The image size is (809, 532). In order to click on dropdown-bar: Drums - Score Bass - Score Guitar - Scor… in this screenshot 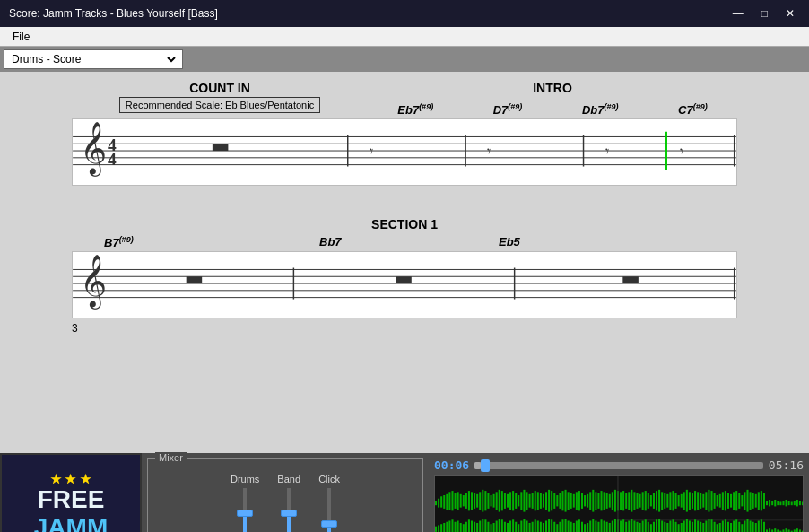, I will do `click(404, 59)`.